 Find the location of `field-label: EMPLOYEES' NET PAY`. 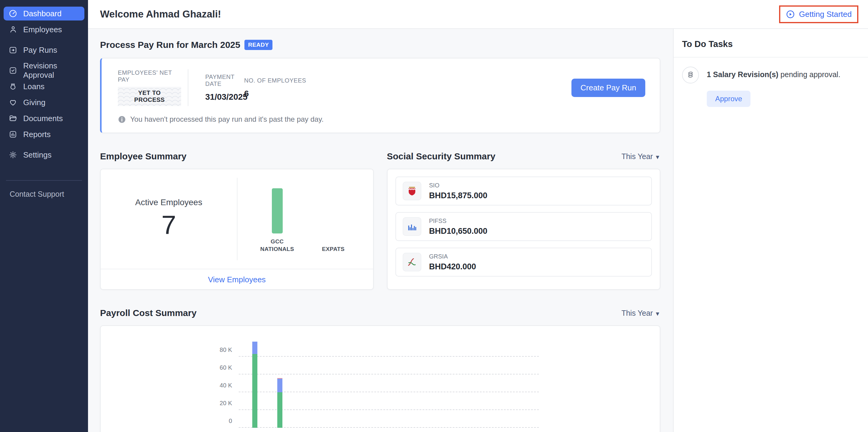

field-label: EMPLOYEES' NET PAY is located at coordinates (150, 76).